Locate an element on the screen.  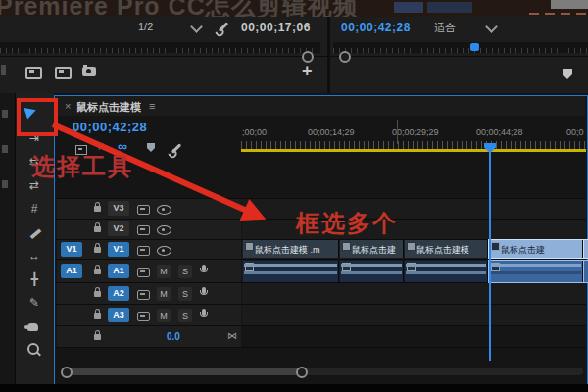
source-patch-v1: V1 is located at coordinates (72, 249).